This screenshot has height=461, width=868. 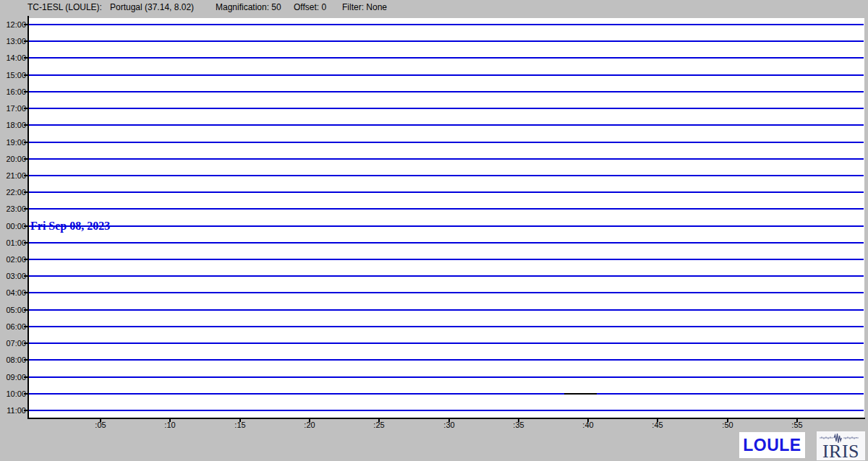 What do you see at coordinates (588, 425) in the screenshot?
I see `minute-label: :40` at bounding box center [588, 425].